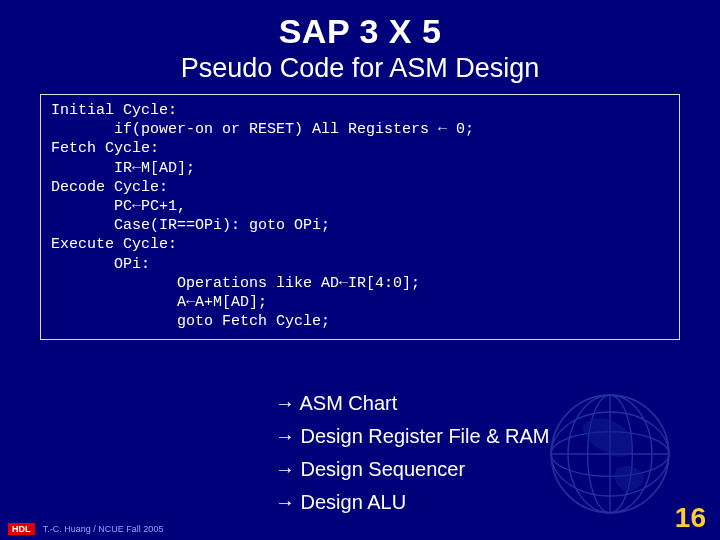  What do you see at coordinates (104, 529) in the screenshot?
I see `credit-text: T.-C. Huang / NCUE Fall 2005` at bounding box center [104, 529].